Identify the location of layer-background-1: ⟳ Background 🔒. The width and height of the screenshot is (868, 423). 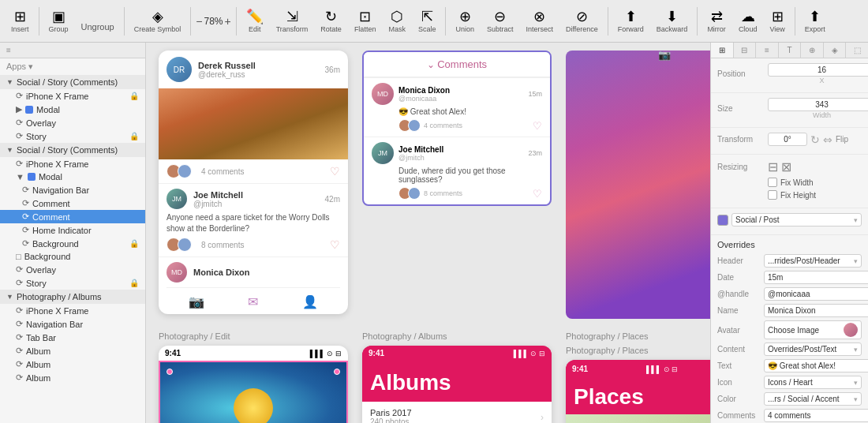
(73, 243).